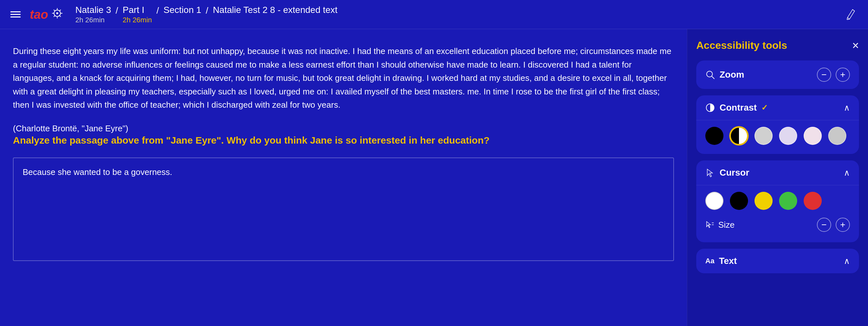 This screenshot has height=326, width=868. What do you see at coordinates (39, 14) in the screenshot?
I see `logo-text: tao` at bounding box center [39, 14].